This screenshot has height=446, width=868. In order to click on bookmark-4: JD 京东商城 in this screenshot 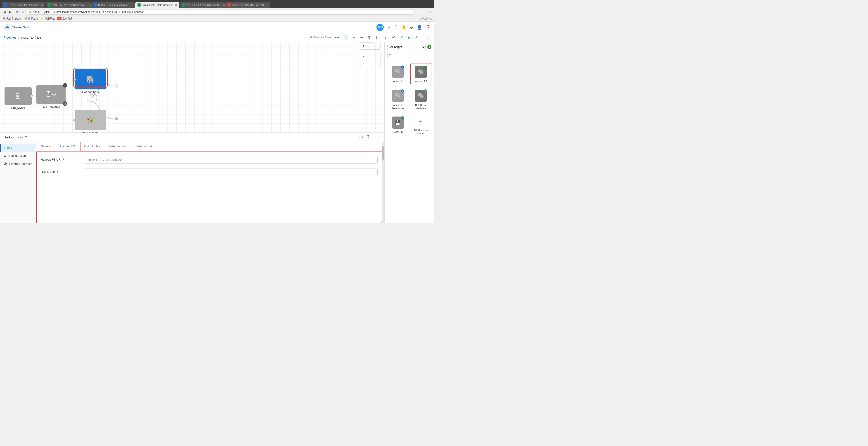, I will do `click(65, 19)`.